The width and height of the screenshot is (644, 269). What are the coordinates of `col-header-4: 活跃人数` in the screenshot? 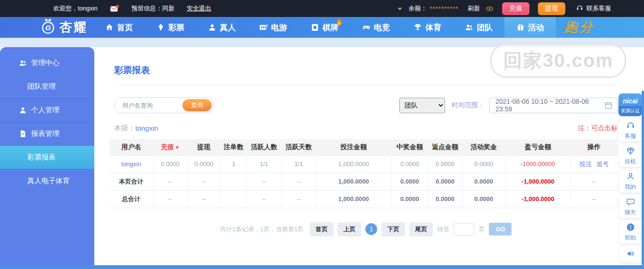 It's located at (264, 147).